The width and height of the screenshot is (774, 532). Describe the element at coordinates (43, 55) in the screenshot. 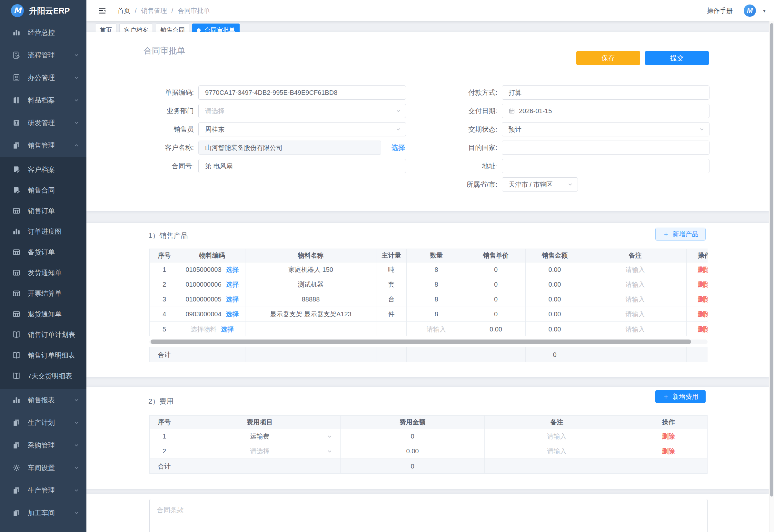

I see `sidebar-item: 流程管理` at that location.